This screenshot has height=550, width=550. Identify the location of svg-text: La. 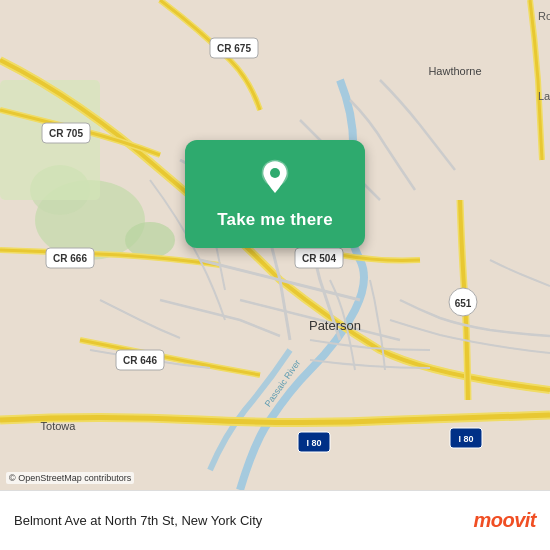
(544, 96).